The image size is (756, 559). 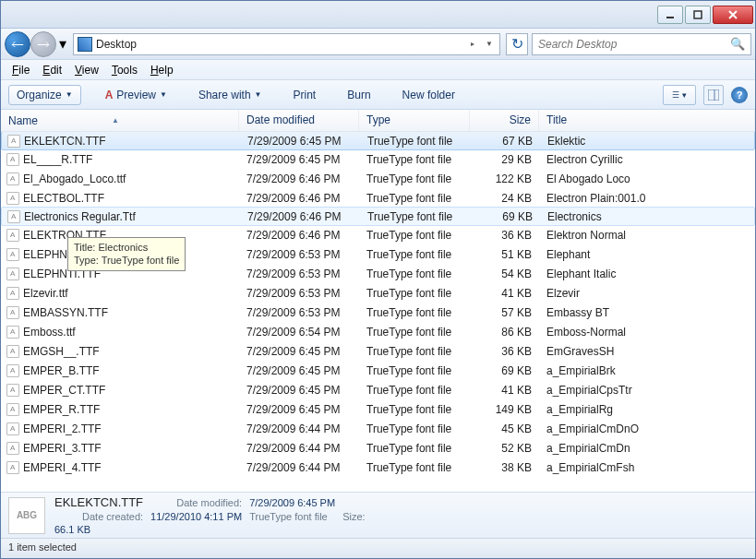 What do you see at coordinates (378, 389) in the screenshot?
I see `file-row: EMPER_CT.TTF7/29/2009 6:45 PMTrueType fo…` at bounding box center [378, 389].